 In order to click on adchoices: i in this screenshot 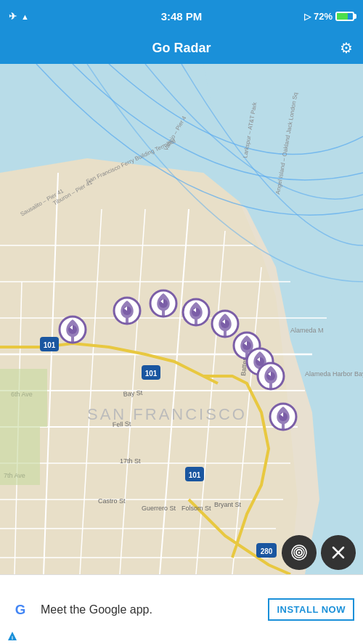, I will do `click(12, 636)`.